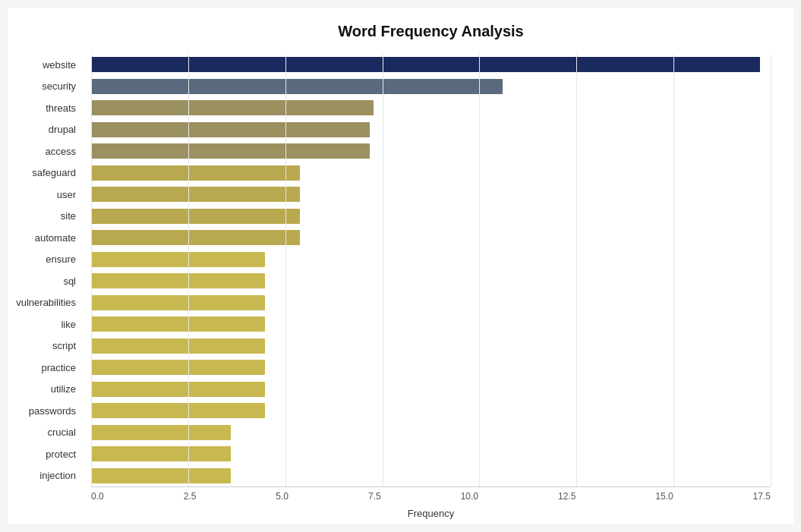 This screenshot has width=801, height=532. I want to click on bar-row: protect, so click(431, 454).